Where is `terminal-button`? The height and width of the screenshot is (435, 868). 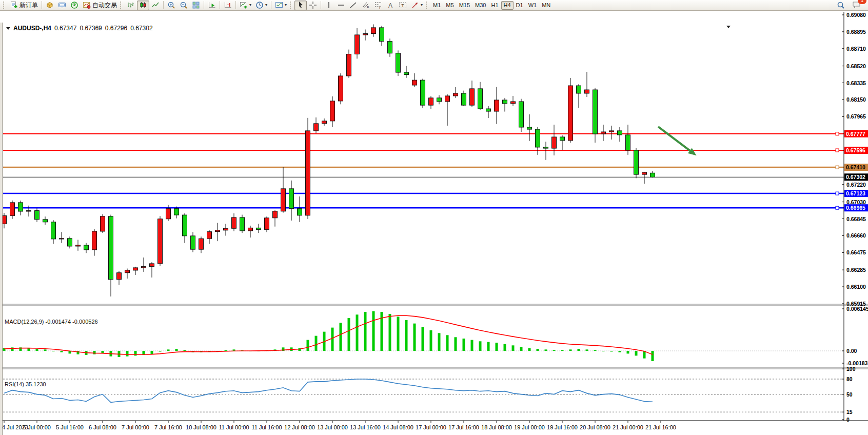
terminal-button is located at coordinates (62, 5).